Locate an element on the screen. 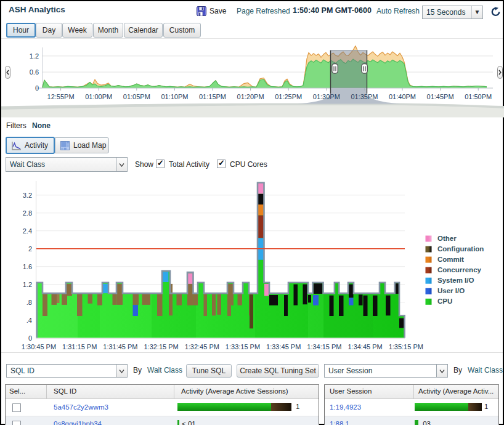 The image size is (504, 425). svg-text: 01:25PM is located at coordinates (288, 97).